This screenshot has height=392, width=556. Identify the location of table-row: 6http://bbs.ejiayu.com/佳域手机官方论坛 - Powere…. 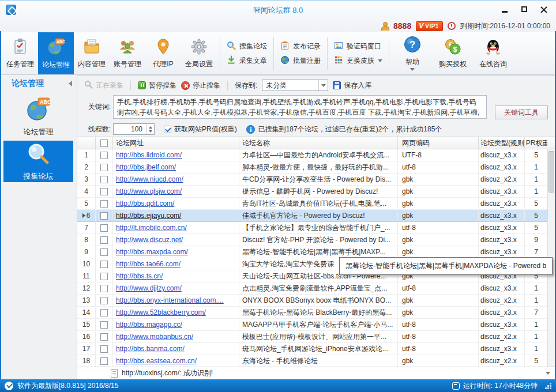
(313, 216).